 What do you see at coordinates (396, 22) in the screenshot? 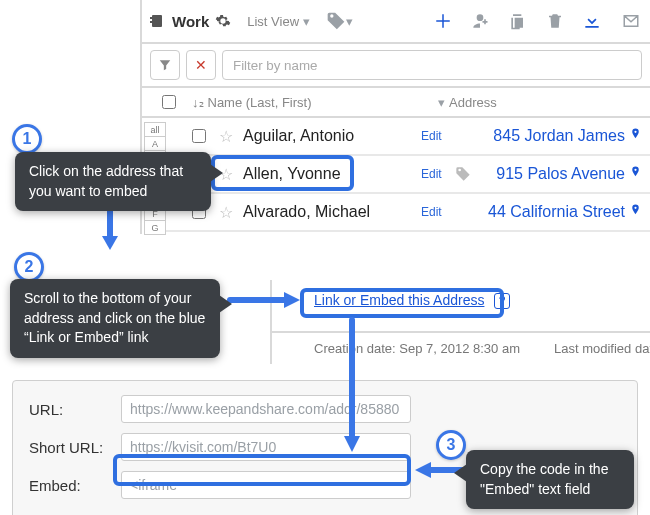
I see `toolbar: Work List View ▾ ▾` at bounding box center [396, 22].